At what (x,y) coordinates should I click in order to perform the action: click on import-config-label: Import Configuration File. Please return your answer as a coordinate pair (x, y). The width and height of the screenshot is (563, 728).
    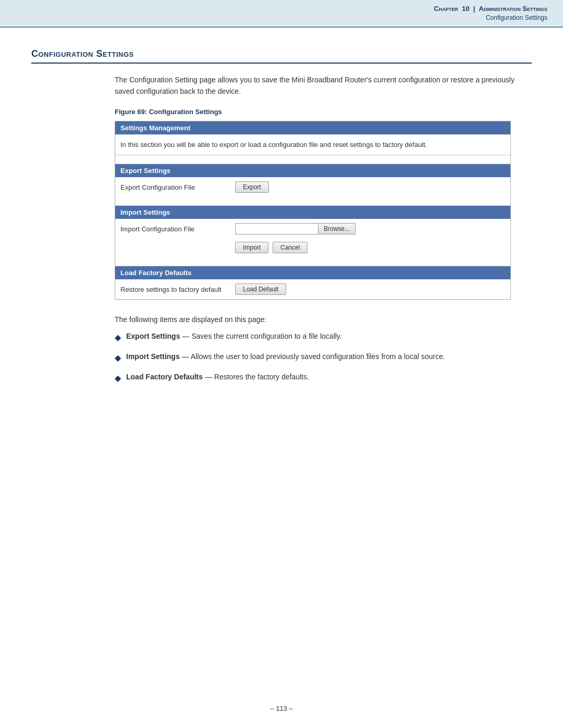
    Looking at the image, I should click on (178, 229).